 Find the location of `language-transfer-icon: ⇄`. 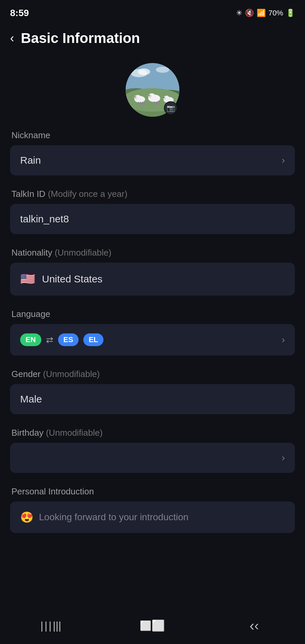

language-transfer-icon: ⇄ is located at coordinates (50, 340).